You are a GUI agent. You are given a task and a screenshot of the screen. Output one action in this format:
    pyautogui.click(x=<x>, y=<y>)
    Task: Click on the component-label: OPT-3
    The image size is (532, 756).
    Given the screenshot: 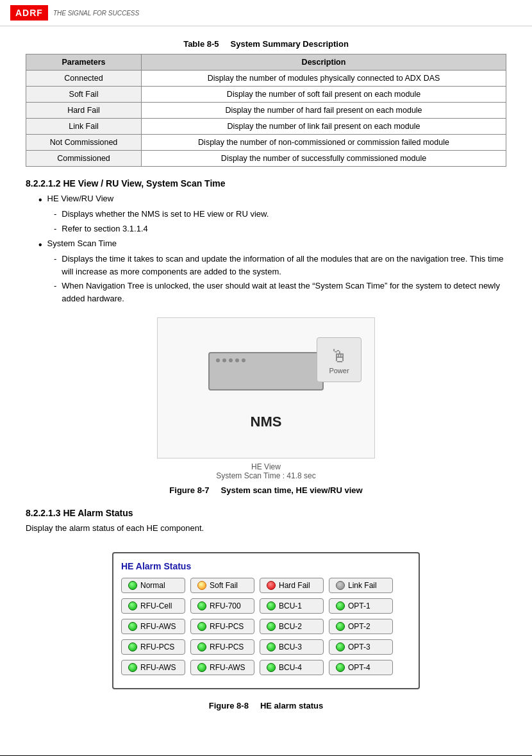 What is the action you would take?
    pyautogui.click(x=359, y=647)
    